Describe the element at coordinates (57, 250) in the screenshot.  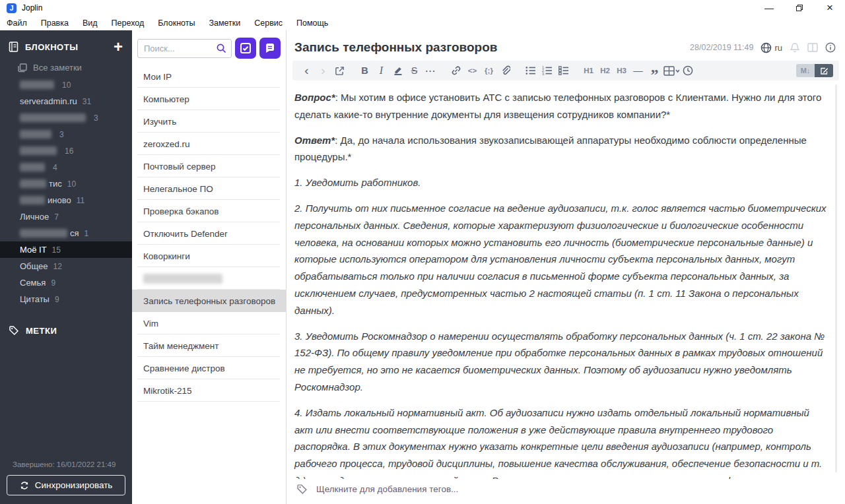
I see `notebook-note-count: 15` at that location.